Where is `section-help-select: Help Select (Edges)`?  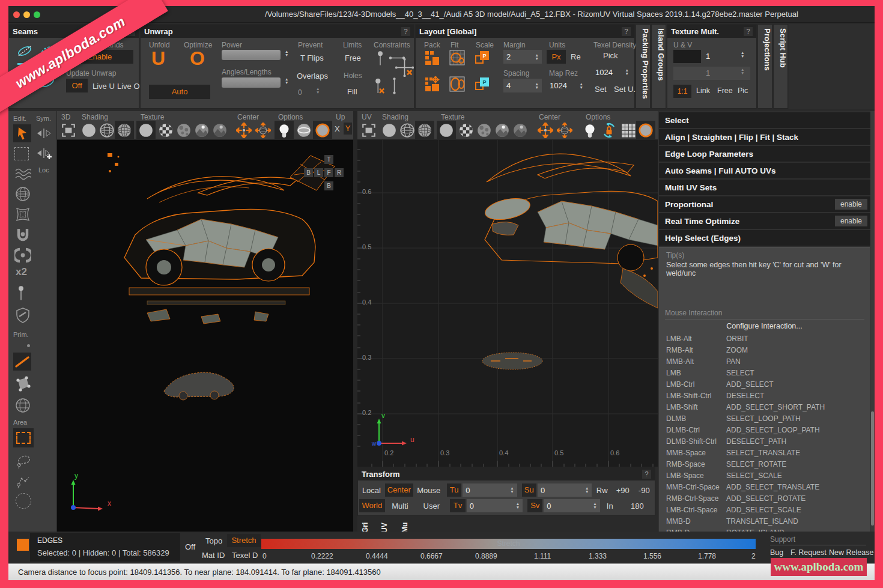
section-help-select: Help Select (Edges) is located at coordinates (766, 238).